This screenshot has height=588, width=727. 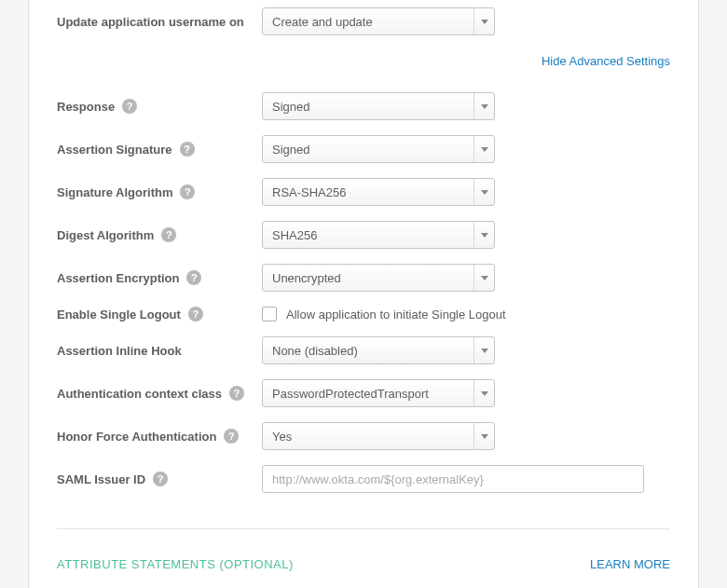 What do you see at coordinates (378, 21) in the screenshot?
I see `select-update-username: Create and update` at bounding box center [378, 21].